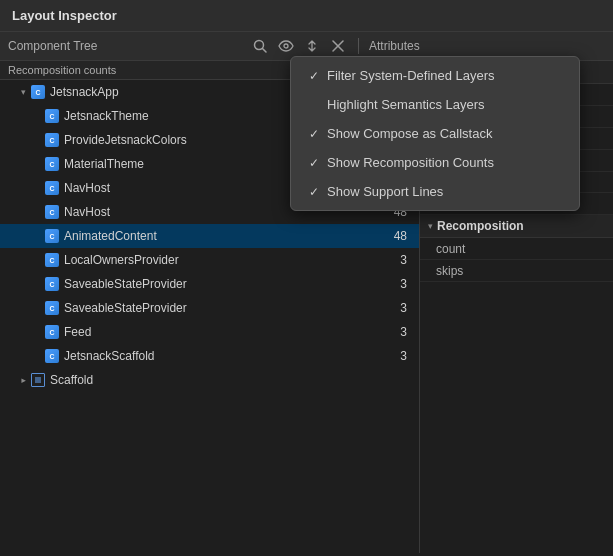 This screenshot has width=613, height=556. Describe the element at coordinates (210, 260) in the screenshot. I see `tree-item-localownersprovider: ▾ C LocalOwnersProvider 3` at that location.